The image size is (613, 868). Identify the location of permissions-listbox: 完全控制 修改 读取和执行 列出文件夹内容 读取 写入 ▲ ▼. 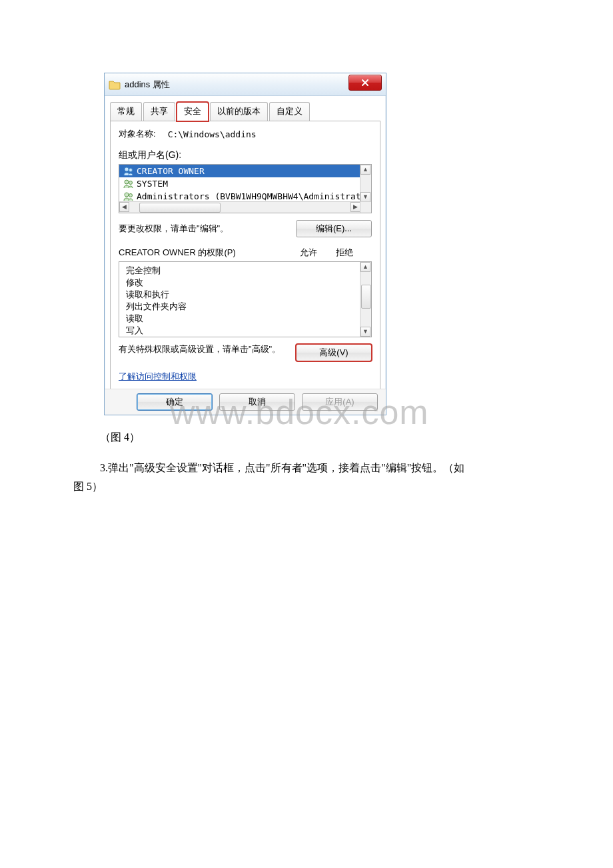
(245, 299).